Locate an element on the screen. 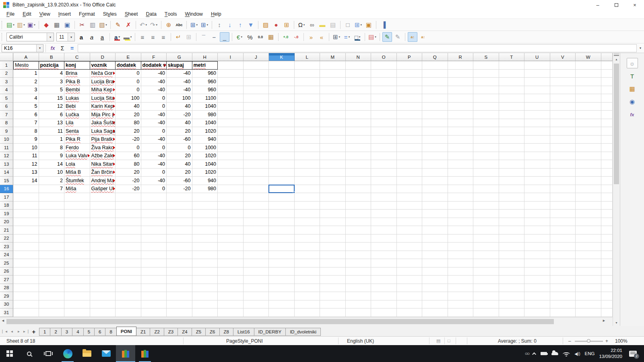  task-view-button is located at coordinates (48, 354).